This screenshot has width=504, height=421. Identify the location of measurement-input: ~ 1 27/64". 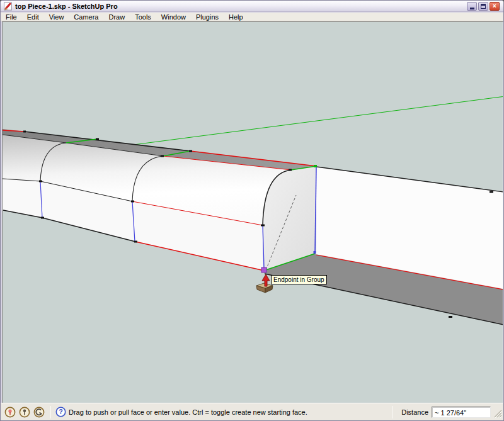
(461, 412).